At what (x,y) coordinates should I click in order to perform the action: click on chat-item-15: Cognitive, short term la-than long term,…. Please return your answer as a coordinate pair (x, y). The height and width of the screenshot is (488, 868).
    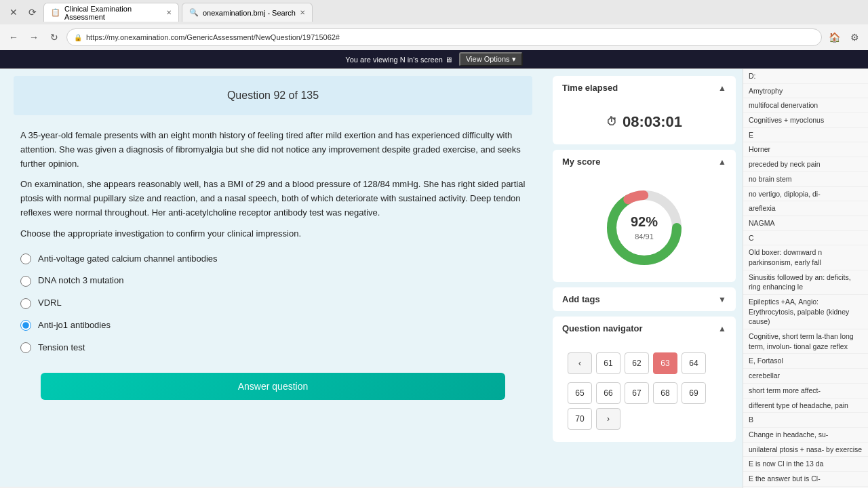
    Looking at the image, I should click on (806, 342).